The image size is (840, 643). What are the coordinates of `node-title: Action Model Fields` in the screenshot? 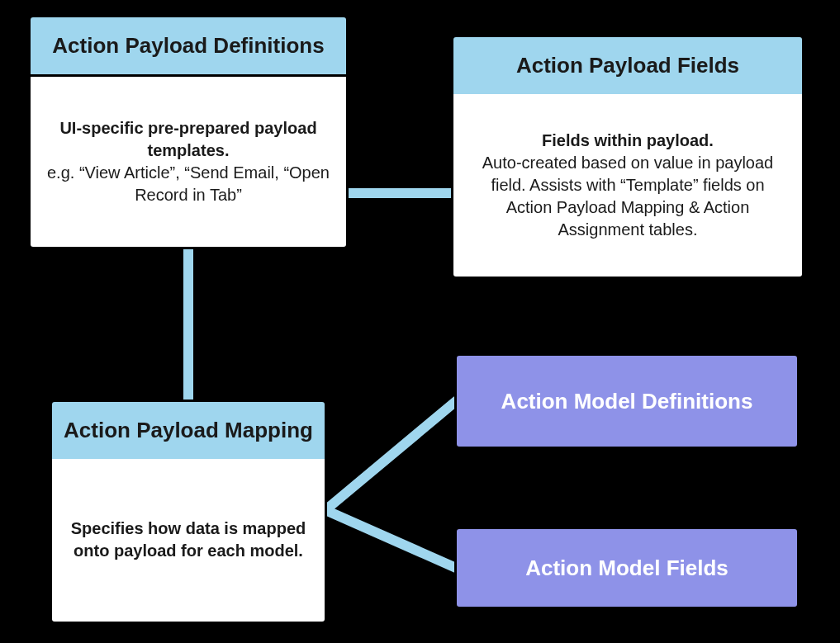 It's located at (627, 568).